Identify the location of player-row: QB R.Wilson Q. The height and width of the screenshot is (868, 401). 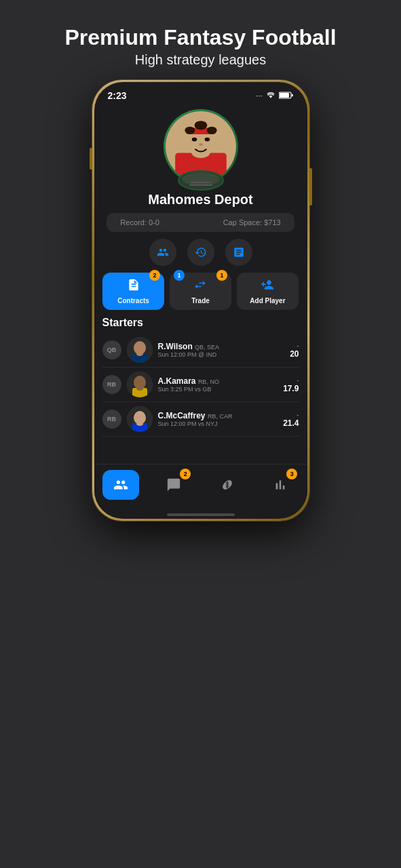
(201, 350).